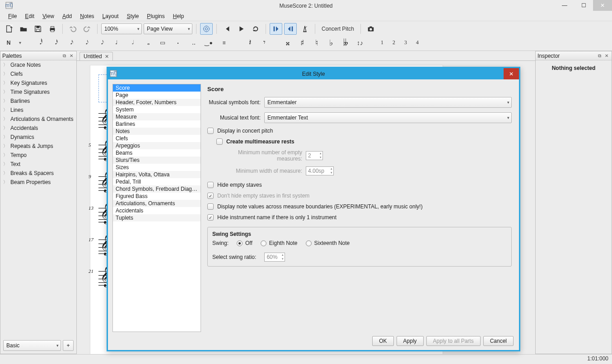 Image resolution: width=612 pixels, height=364 pixels. Describe the element at coordinates (38, 155) in the screenshot. I see `palette-item: 〉Tempo` at that location.